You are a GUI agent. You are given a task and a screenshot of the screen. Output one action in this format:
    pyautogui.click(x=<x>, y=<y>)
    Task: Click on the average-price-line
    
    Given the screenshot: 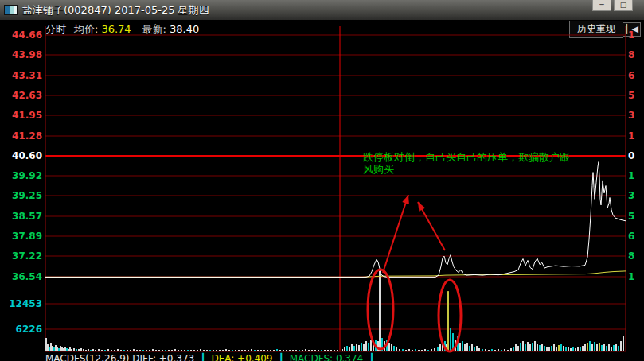 What is the action you would take?
    pyautogui.click(x=336, y=274)
    